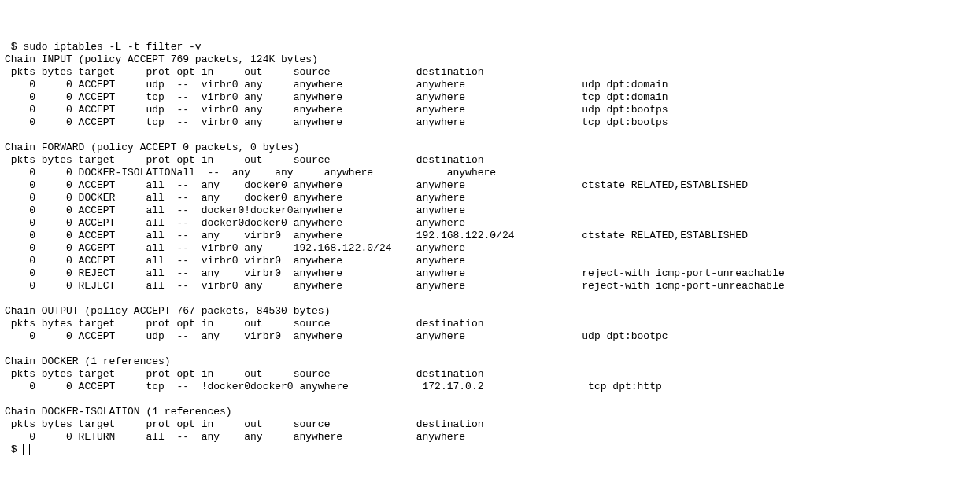 Image resolution: width=980 pixels, height=497 pixels. I want to click on chain-header: Chain INPUT (policy ACCEPT 769 packets, …, so click(161, 60).